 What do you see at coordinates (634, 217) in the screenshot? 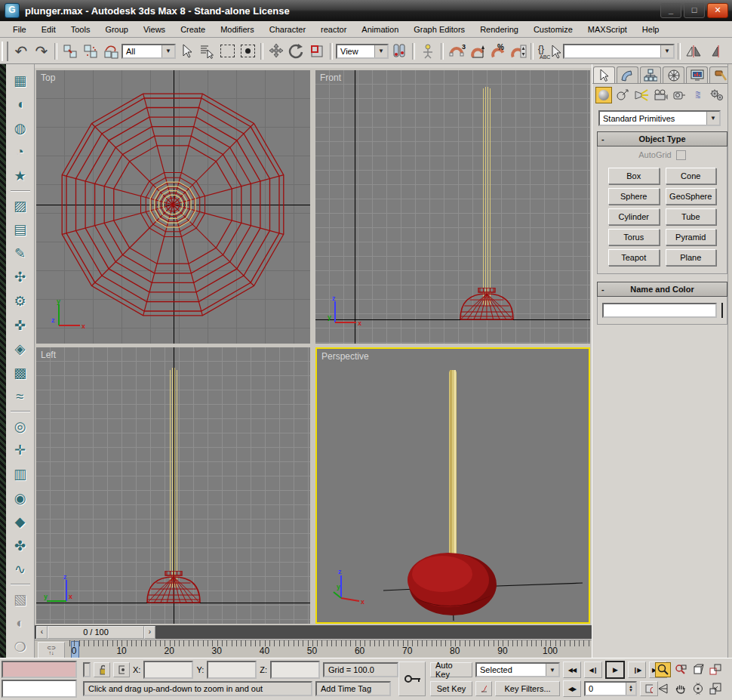
I see `cylinder-button: Cylinder` at bounding box center [634, 217].